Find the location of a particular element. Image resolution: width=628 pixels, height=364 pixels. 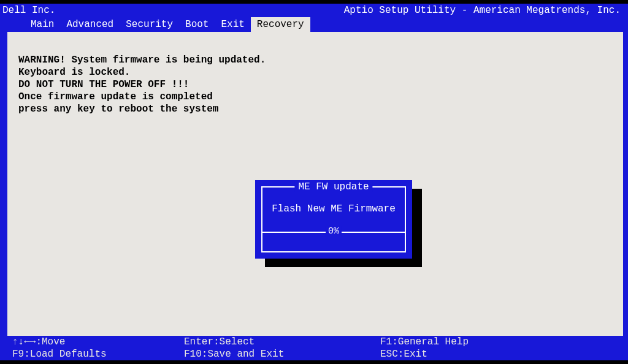

warning-line-3: DO NOT TURN THE POWER OFF !!! is located at coordinates (104, 85).